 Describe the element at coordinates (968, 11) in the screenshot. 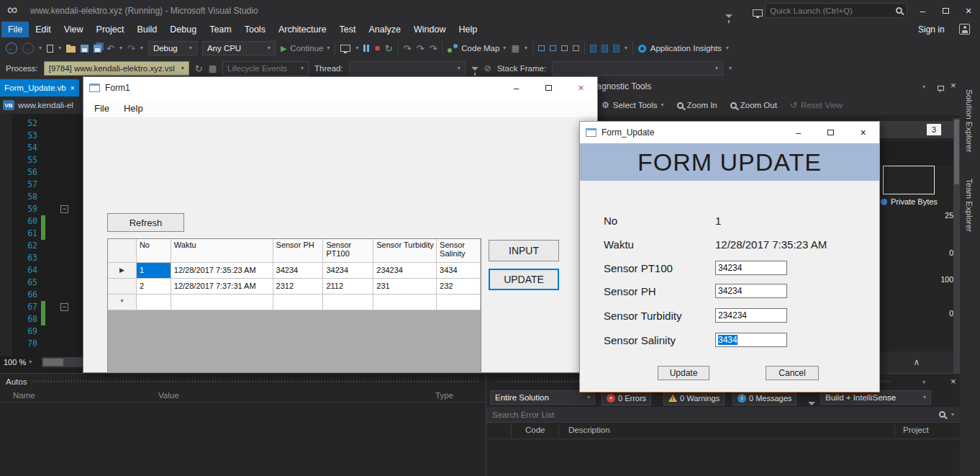

I see `close-button: ×` at that location.